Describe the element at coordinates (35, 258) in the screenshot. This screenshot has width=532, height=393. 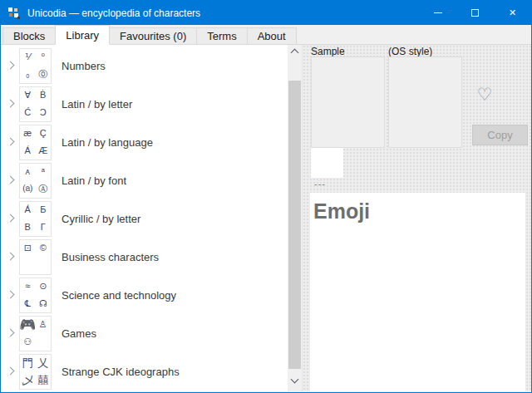
I see `category-icon: ⊡©` at that location.